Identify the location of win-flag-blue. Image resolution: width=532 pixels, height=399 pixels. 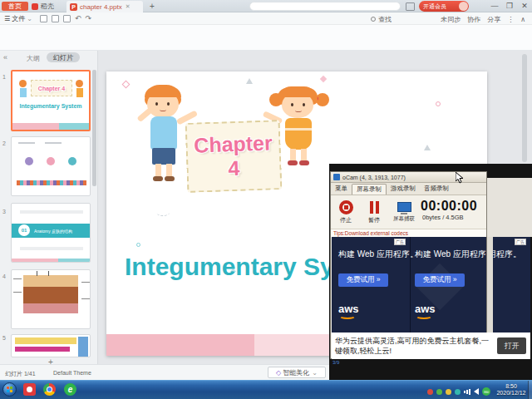
(8, 391).